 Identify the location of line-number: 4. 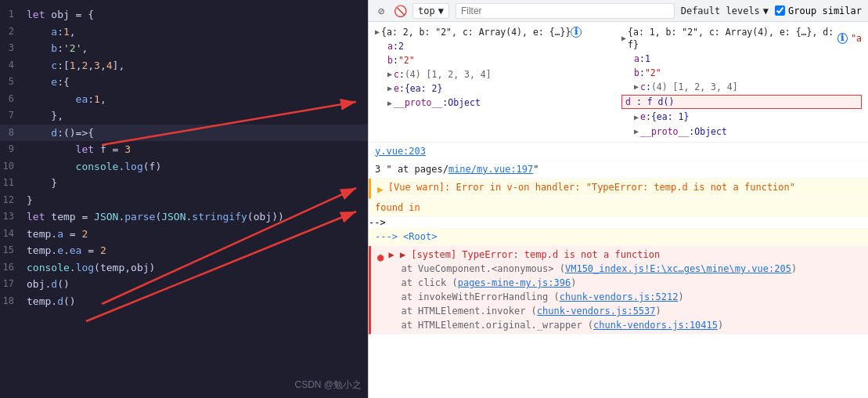
(12, 66).